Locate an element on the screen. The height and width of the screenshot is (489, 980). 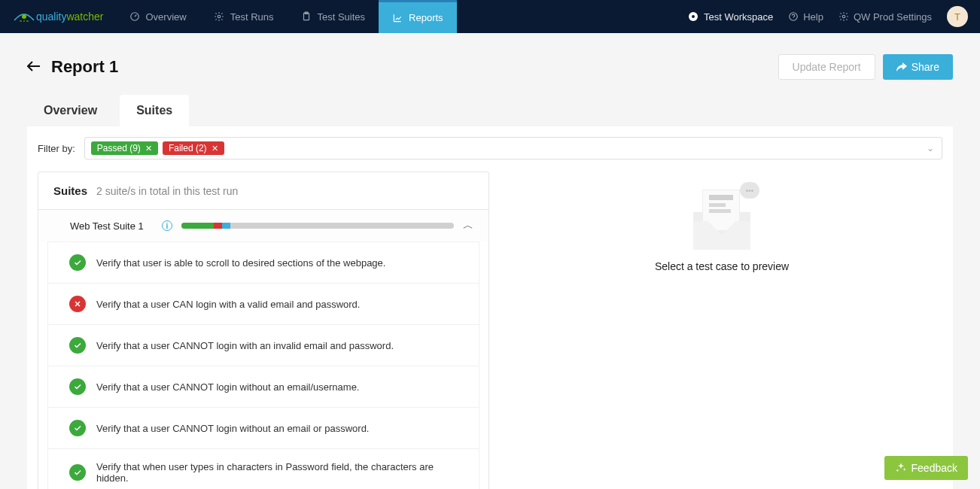
avatar: T is located at coordinates (957, 17).